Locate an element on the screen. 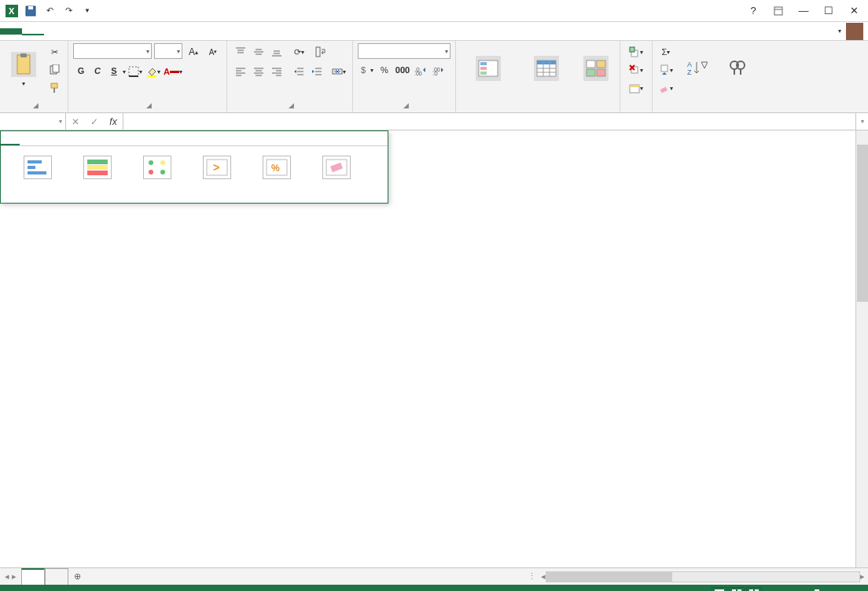 Image resolution: width=868 pixels, height=591 pixels. qa-tab-formatting is located at coordinates (10, 138).